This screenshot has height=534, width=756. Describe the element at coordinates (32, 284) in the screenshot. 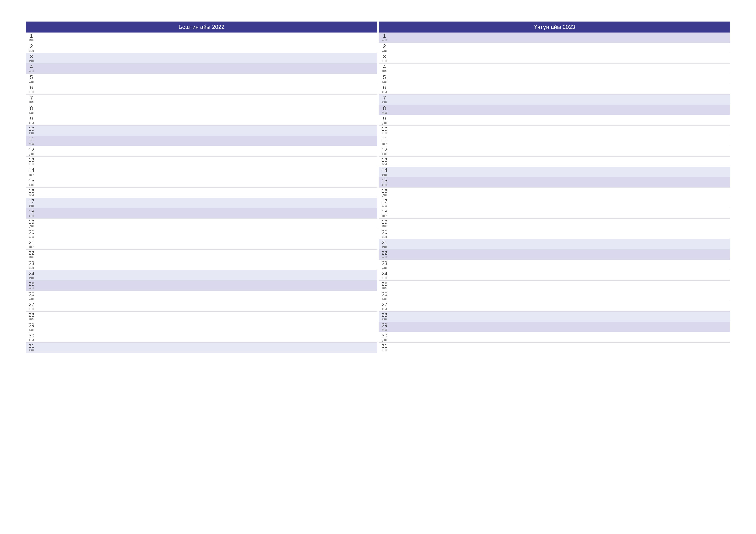

I see `day-number: 25` at that location.